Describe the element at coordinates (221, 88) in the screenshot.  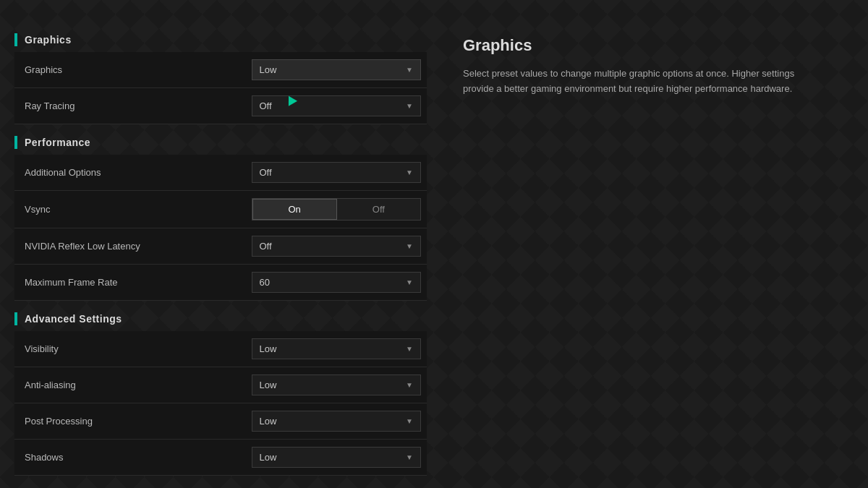
I see `graphics-table: Graphics Low ▼ Ray Tracing Off ▼` at that location.